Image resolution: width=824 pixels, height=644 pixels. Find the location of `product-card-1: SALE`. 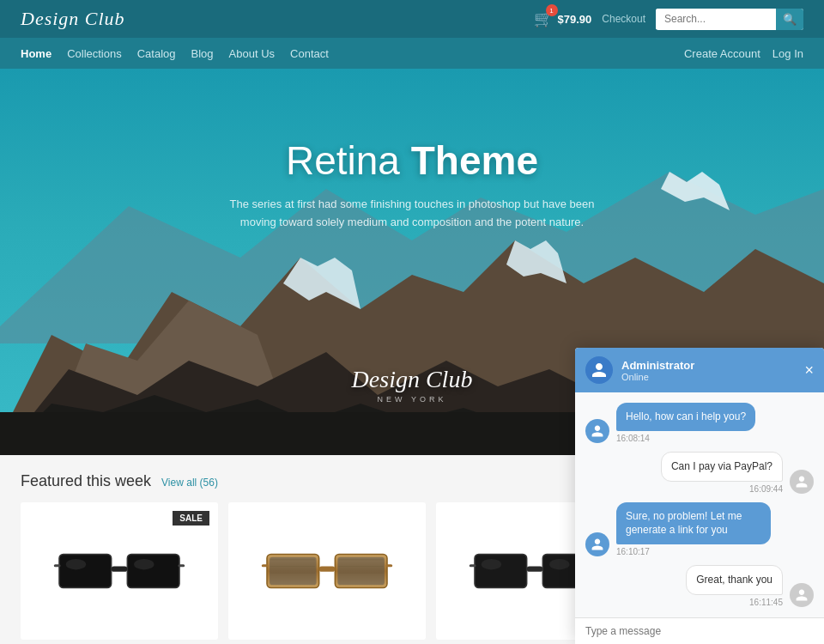

product-card-1: SALE is located at coordinates (119, 571).